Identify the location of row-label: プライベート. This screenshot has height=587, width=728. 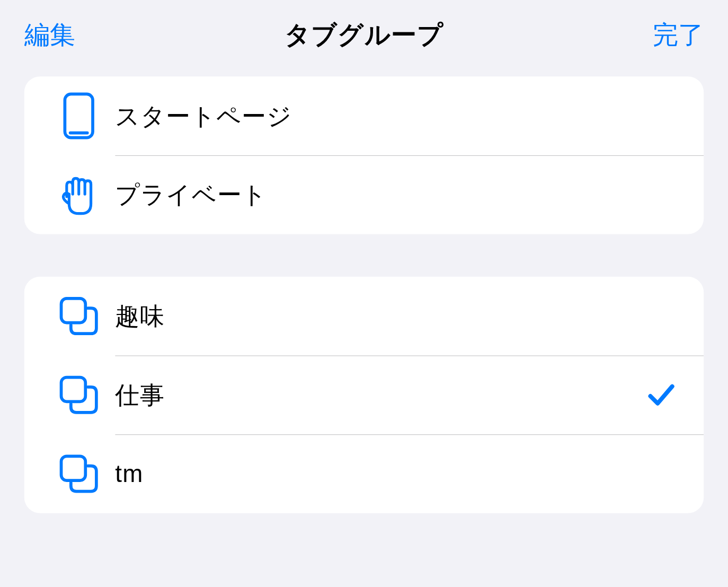
(379, 195).